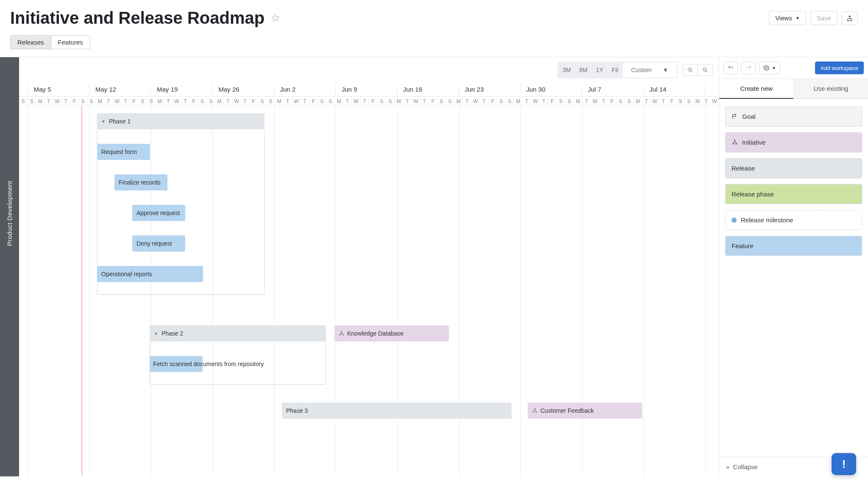  Describe the element at coordinates (82, 291) in the screenshot. I see `today-line` at that location.